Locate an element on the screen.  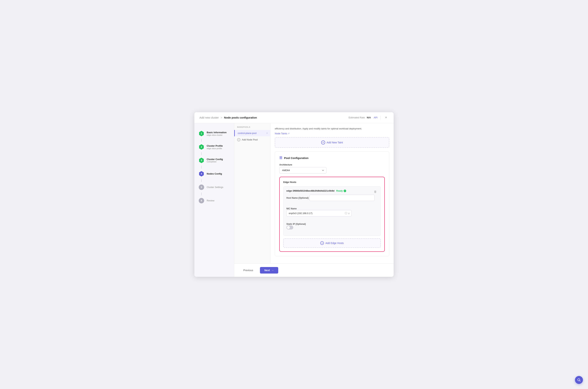
close-button: × is located at coordinates (386, 118).